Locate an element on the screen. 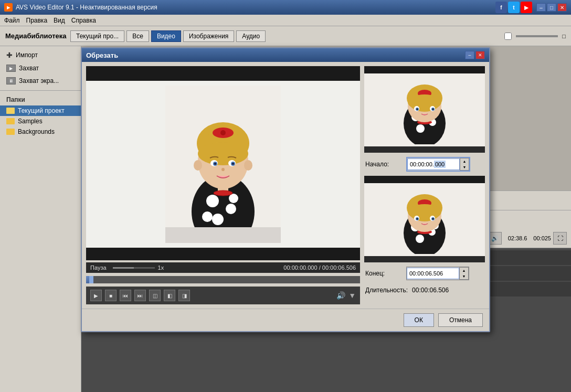 The image size is (571, 392). dialog-titlebar: Обрезать – ✕ is located at coordinates (286, 55).